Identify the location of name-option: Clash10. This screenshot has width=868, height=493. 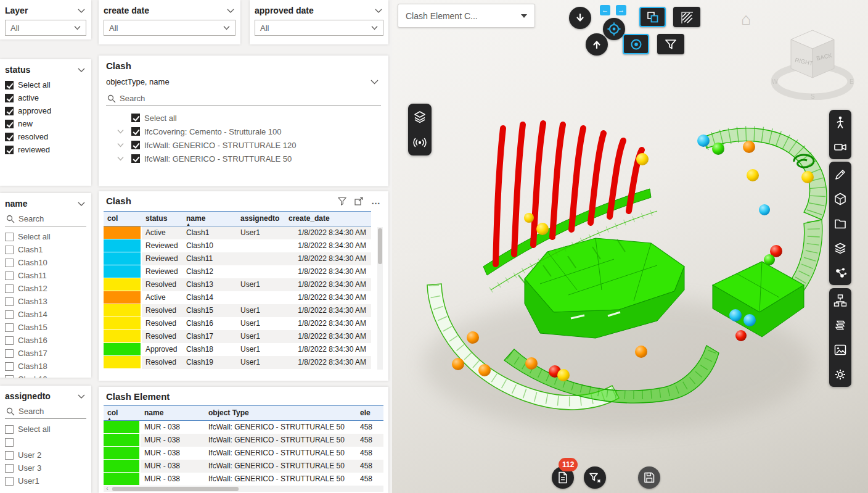
(48, 263).